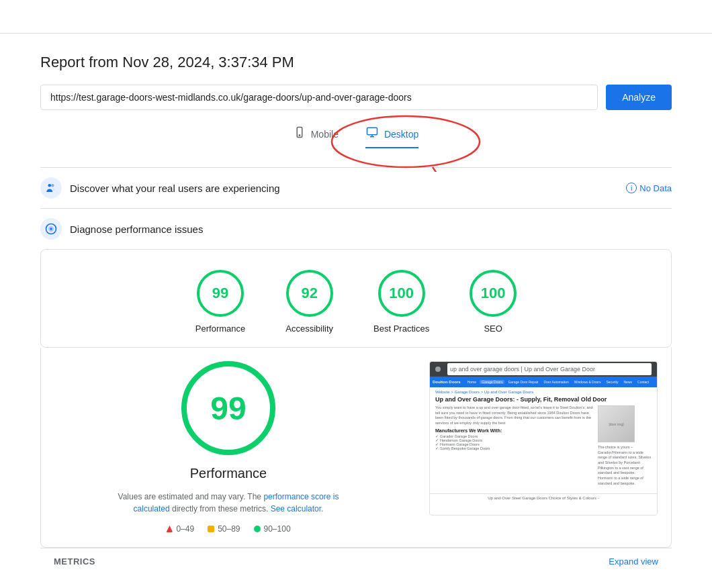 The height and width of the screenshot is (588, 712). What do you see at coordinates (643, 382) in the screenshot?
I see `nav-item-contact: Contact` at bounding box center [643, 382].